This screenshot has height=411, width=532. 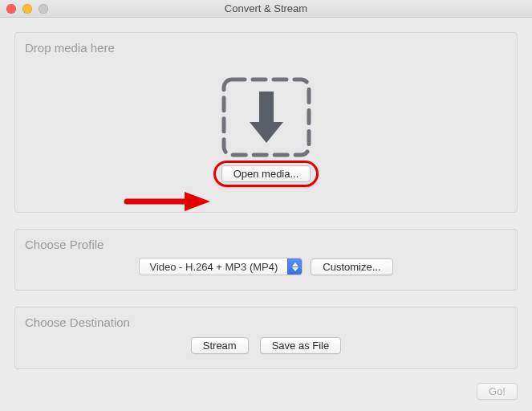 I want to click on open-media-button: Open media..., so click(x=266, y=173).